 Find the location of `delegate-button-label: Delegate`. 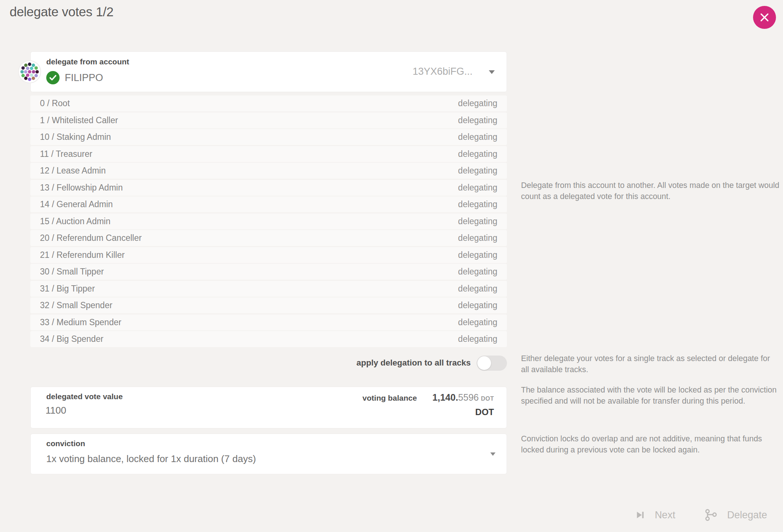

delegate-button-label: Delegate is located at coordinates (747, 515).